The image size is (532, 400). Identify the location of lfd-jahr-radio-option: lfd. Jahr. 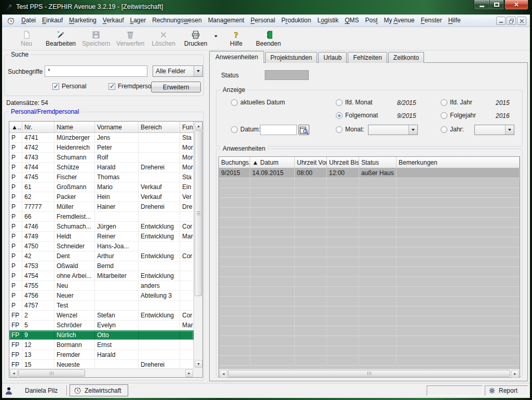
(457, 102).